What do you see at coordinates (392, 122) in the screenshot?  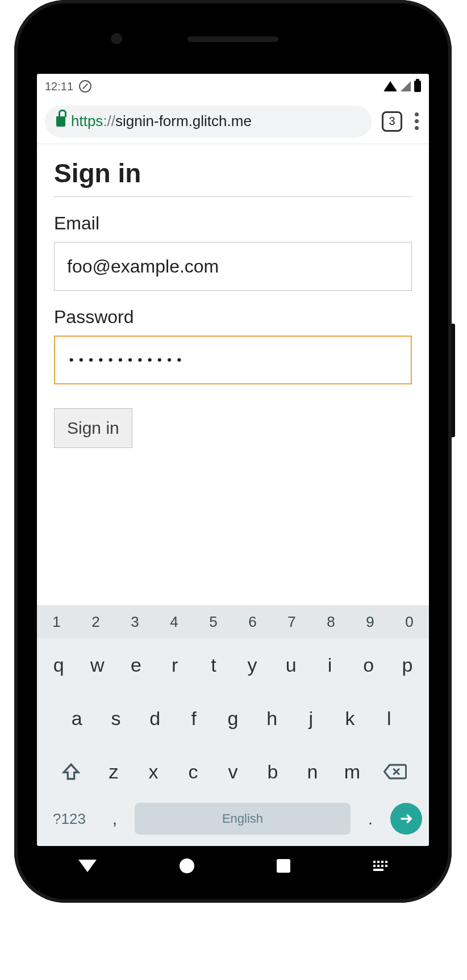 I see `tab-count: 3` at bounding box center [392, 122].